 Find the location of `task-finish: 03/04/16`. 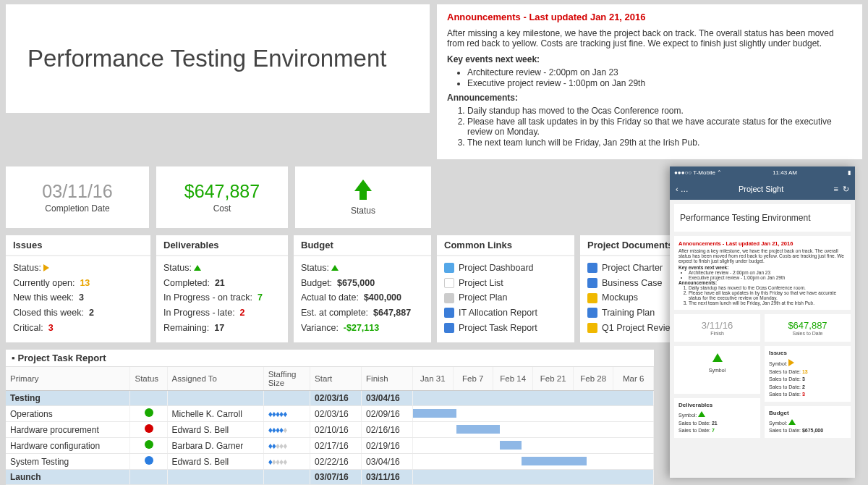

task-finish: 03/04/16 is located at coordinates (388, 398).